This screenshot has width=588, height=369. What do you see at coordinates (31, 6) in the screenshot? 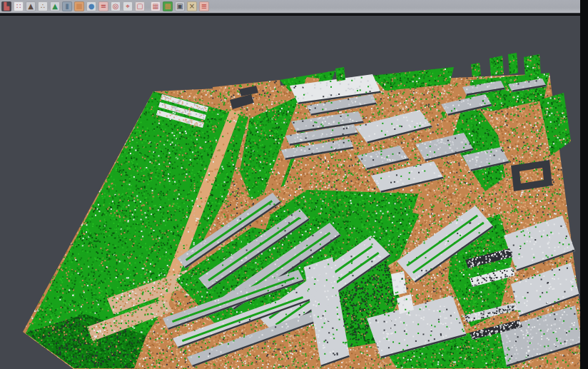
I see `toolbar-terrain-icon: ▲` at bounding box center [31, 6].